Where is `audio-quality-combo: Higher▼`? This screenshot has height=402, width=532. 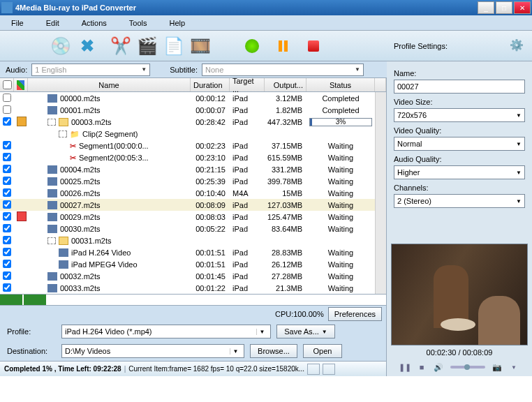 audio-quality-combo: Higher▼ is located at coordinates (459, 172).